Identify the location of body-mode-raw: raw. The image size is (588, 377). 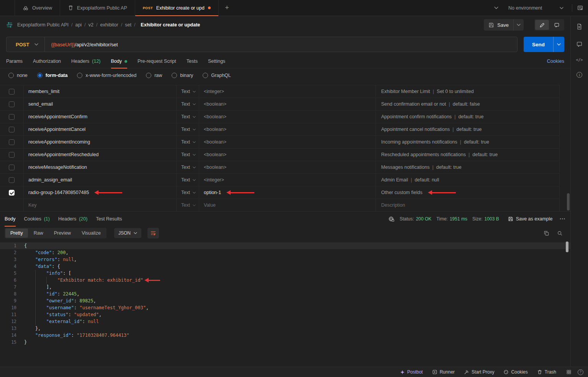
(154, 75).